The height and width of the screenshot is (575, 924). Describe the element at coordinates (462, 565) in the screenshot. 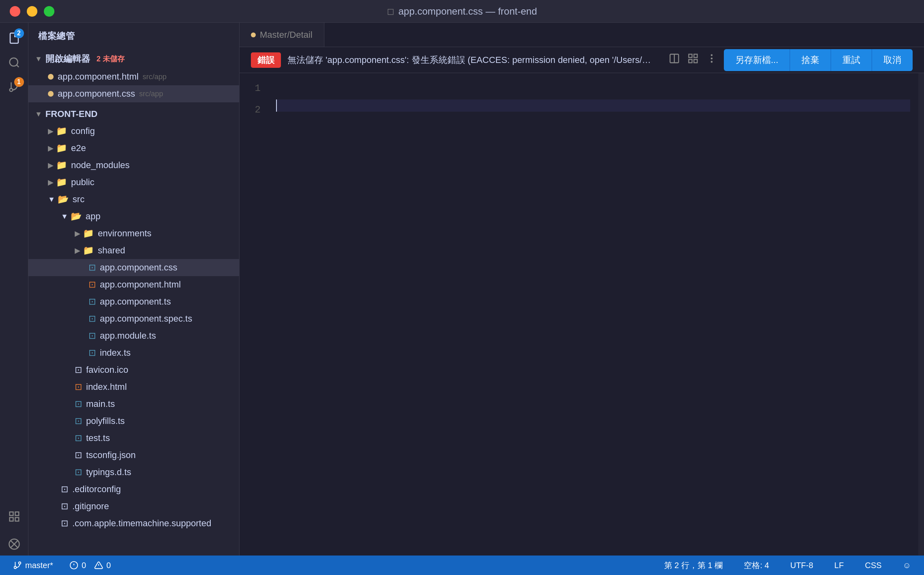

I see `status-bar: master* 0 0 第 2 行，第 1 欄 空格: 4 UTF-8 LF C…` at that location.